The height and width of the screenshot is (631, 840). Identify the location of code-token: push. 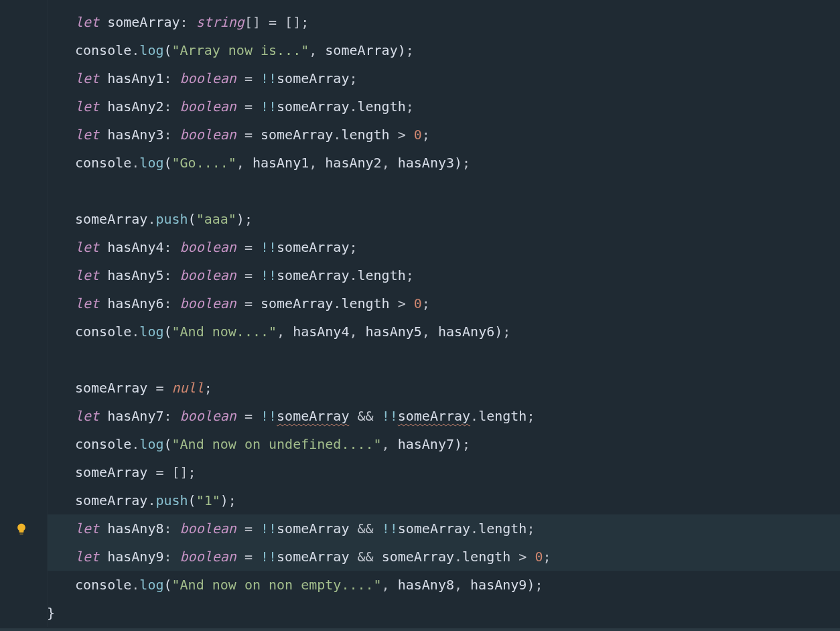
(171, 500).